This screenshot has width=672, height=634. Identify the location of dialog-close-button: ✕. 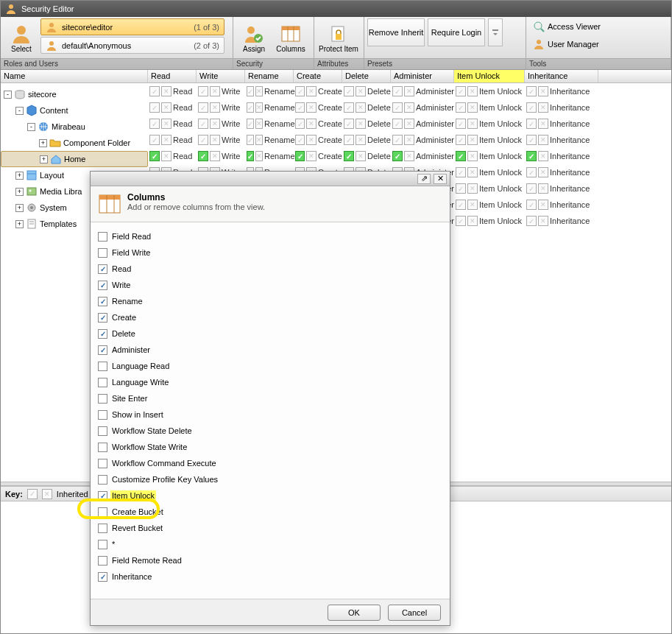
(440, 179).